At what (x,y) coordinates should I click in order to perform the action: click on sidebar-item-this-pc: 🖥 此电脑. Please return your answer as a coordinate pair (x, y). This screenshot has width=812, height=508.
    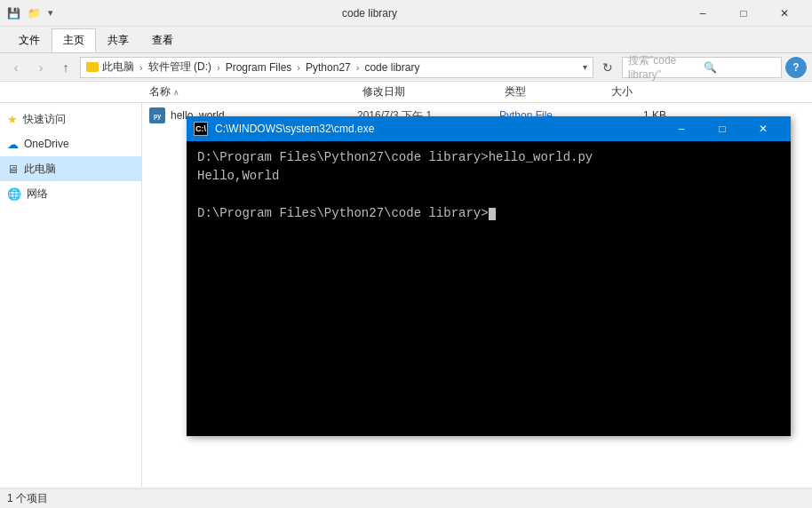
    Looking at the image, I should click on (71, 169).